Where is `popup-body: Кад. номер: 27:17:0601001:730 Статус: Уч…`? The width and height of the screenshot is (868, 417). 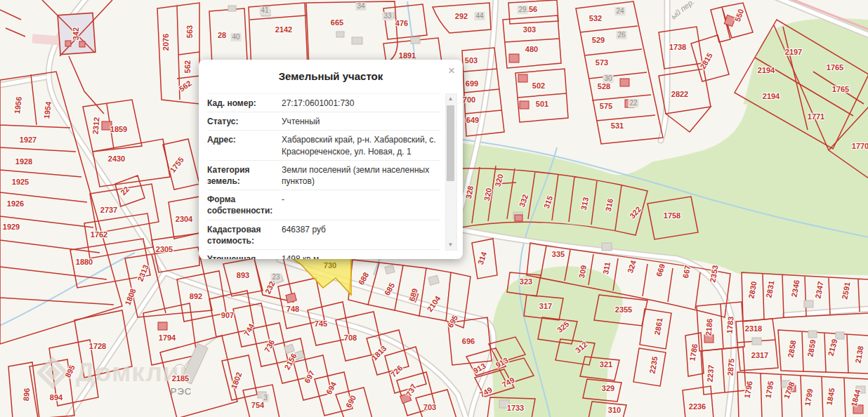
popup-body: Кад. номер: 27:17:0601001:730 Статус: Уч… is located at coordinates (324, 176).